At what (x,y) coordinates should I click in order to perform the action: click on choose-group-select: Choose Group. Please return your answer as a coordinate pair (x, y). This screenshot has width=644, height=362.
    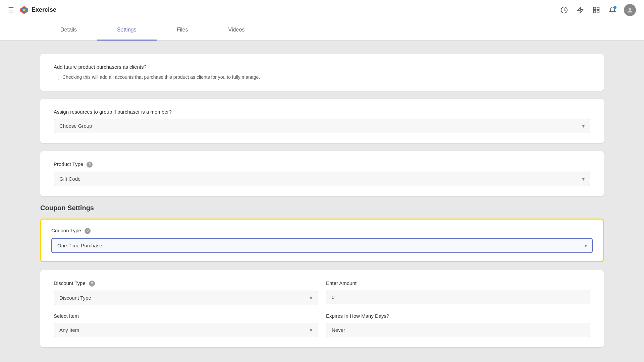
    Looking at the image, I should click on (322, 126).